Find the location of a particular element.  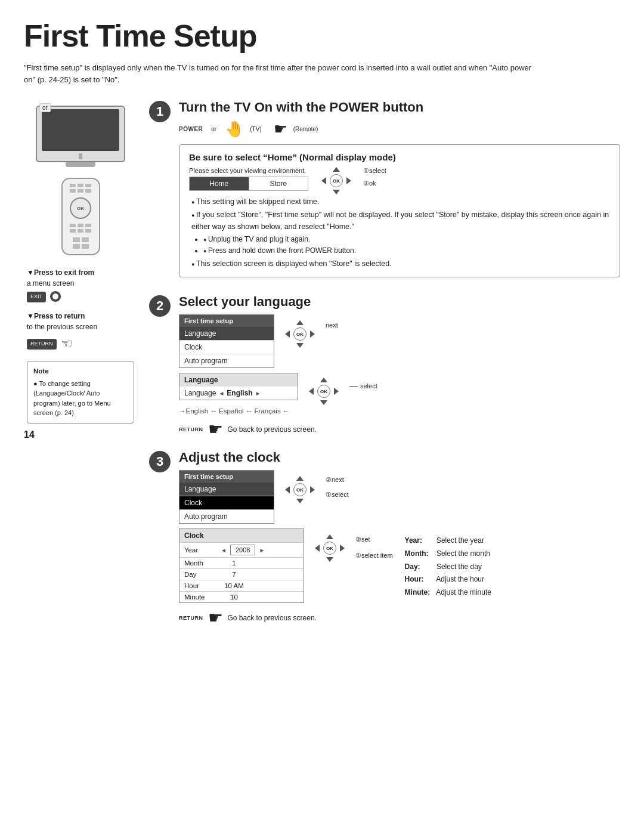

prompt-text: Please select your viewing environment. is located at coordinates (249, 171).